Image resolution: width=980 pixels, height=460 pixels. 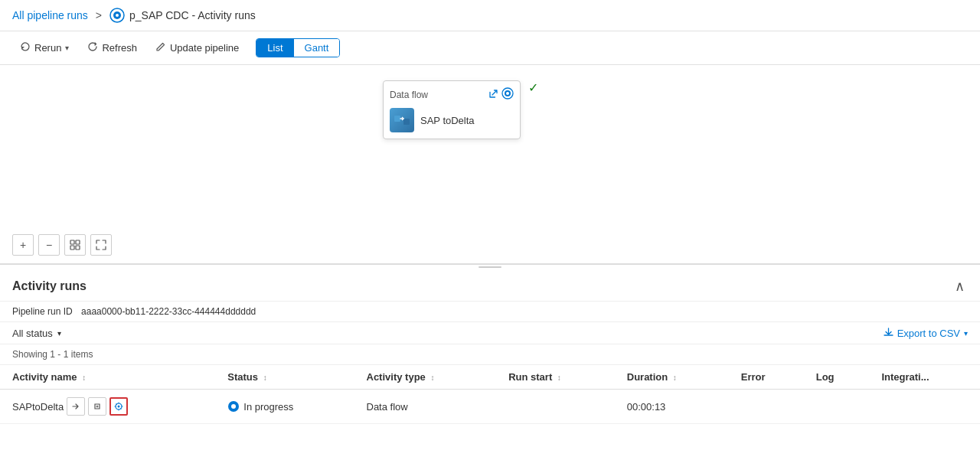 What do you see at coordinates (119, 47) in the screenshot?
I see `refresh-label: Refresh` at bounding box center [119, 47].